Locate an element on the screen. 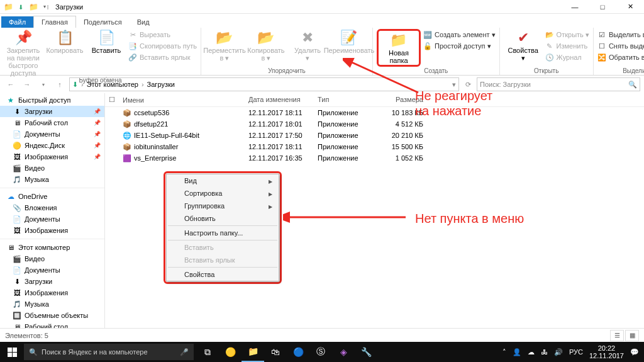 The image size is (644, 362). newitem-button: 🆕Создать элемент ▾ is located at coordinates (459, 35).